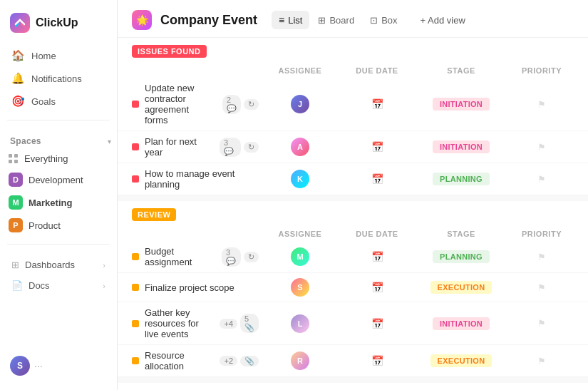  I want to click on sidebar-item-marketing: M Marketing, so click(58, 202).